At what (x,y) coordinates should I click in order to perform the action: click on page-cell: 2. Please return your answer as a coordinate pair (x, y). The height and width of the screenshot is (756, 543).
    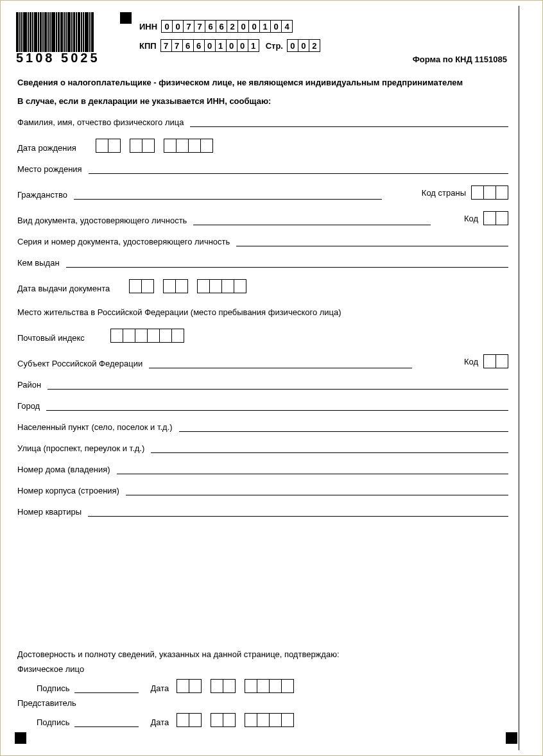
    Looking at the image, I should click on (315, 46).